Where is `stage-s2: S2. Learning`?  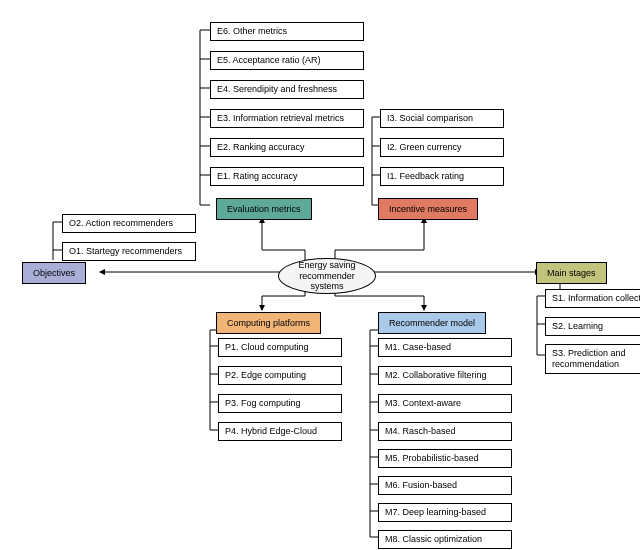 stage-s2: S2. Learning is located at coordinates (592, 326).